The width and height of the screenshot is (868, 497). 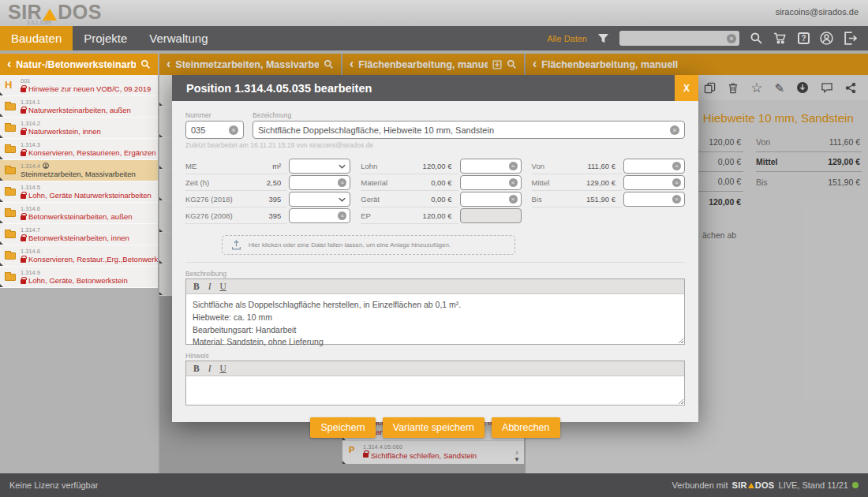 I want to click on field-value: 129,00 €, so click(x=604, y=183).